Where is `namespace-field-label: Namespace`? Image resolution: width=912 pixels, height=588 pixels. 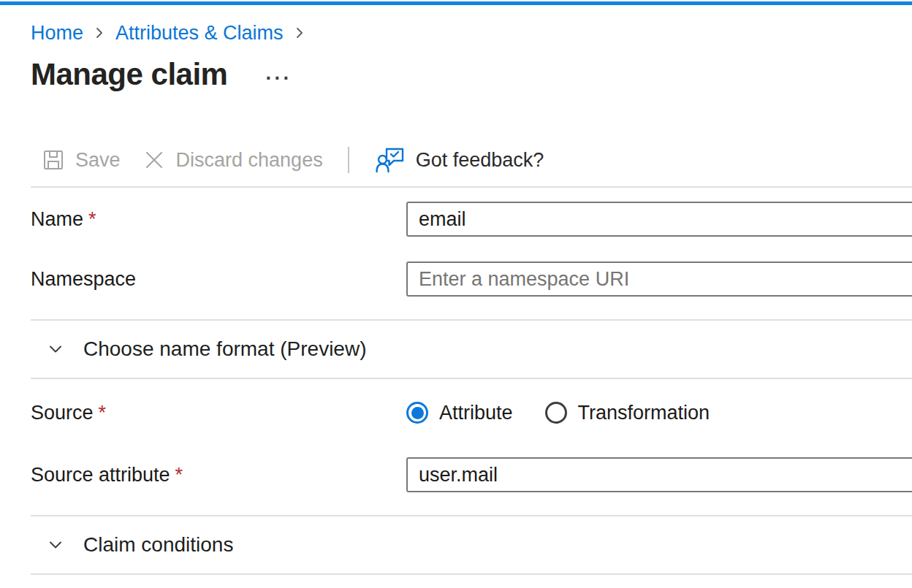
namespace-field-label: Namespace is located at coordinates (218, 279).